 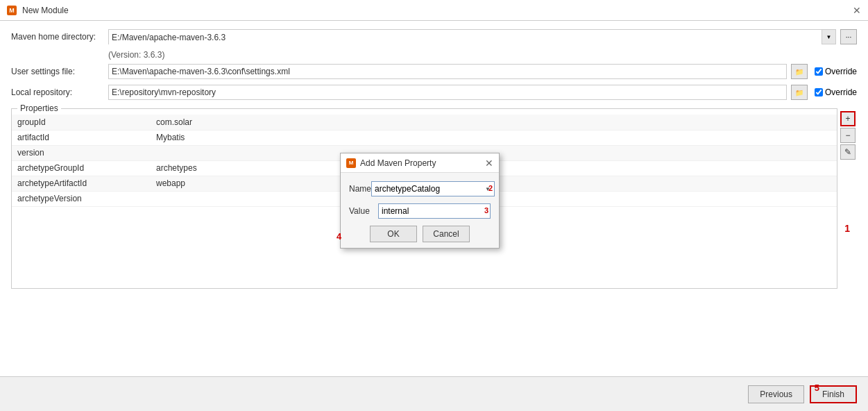 What do you see at coordinates (857, 10) in the screenshot?
I see `close-icon: ✕` at bounding box center [857, 10].